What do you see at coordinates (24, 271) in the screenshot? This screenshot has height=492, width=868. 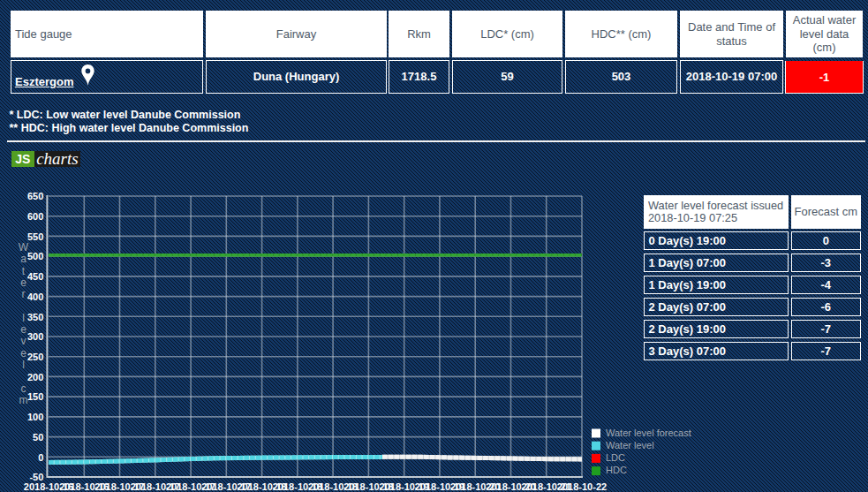 I see `svg-text: t` at bounding box center [24, 271].